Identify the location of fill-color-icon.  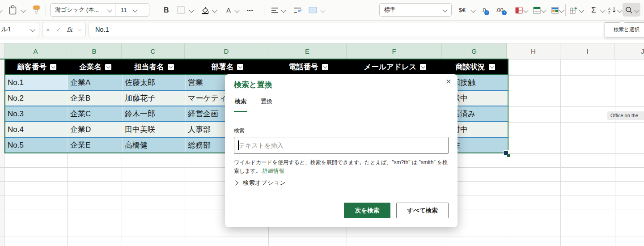
(206, 10).